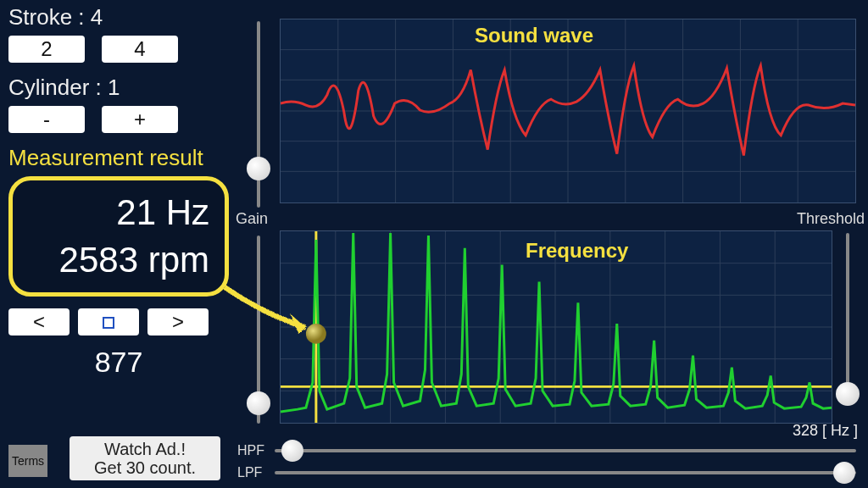 The width and height of the screenshot is (868, 488). What do you see at coordinates (108, 323) in the screenshot?
I see `stop-icon` at bounding box center [108, 323].